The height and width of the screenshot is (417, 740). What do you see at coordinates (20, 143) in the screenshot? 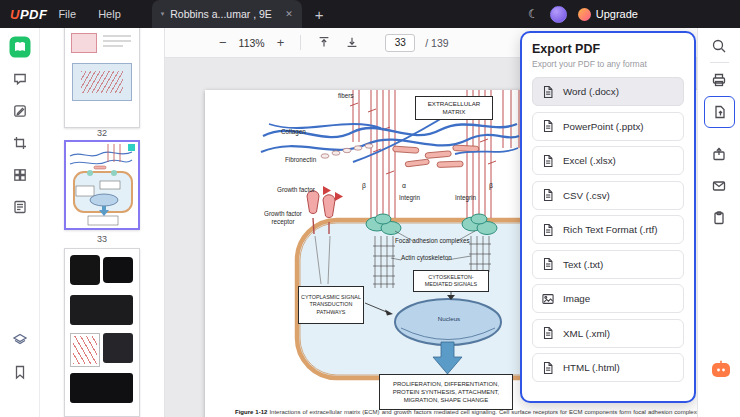
I see `crop-icon` at bounding box center [20, 143].